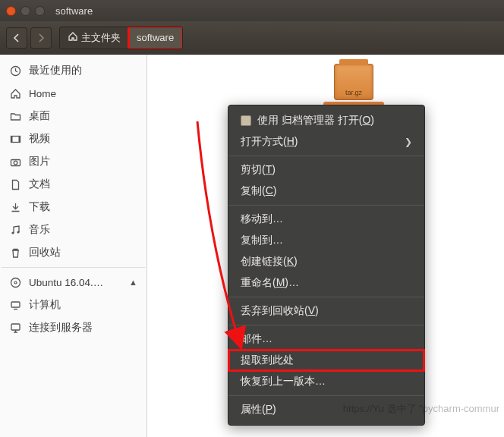  What do you see at coordinates (269, 142) in the screenshot?
I see `menu-label: 打开方式(H)` at bounding box center [269, 142].